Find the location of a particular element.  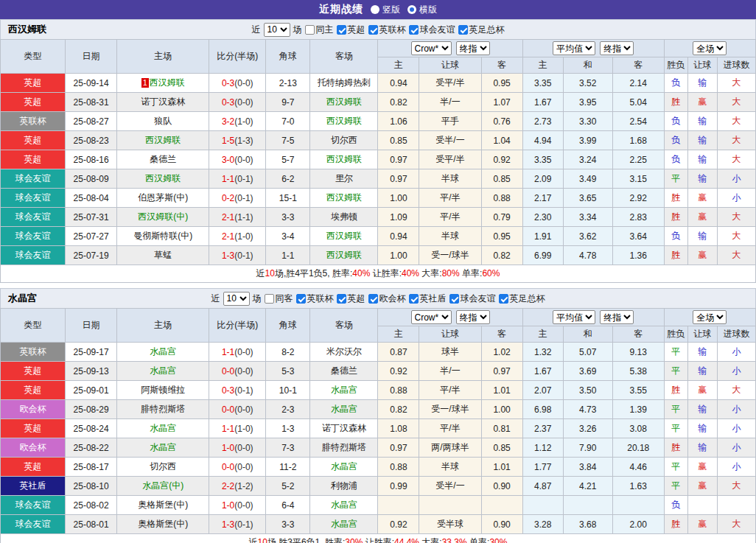

away-team-name: 托特纳姆热刺 is located at coordinates (344, 83).